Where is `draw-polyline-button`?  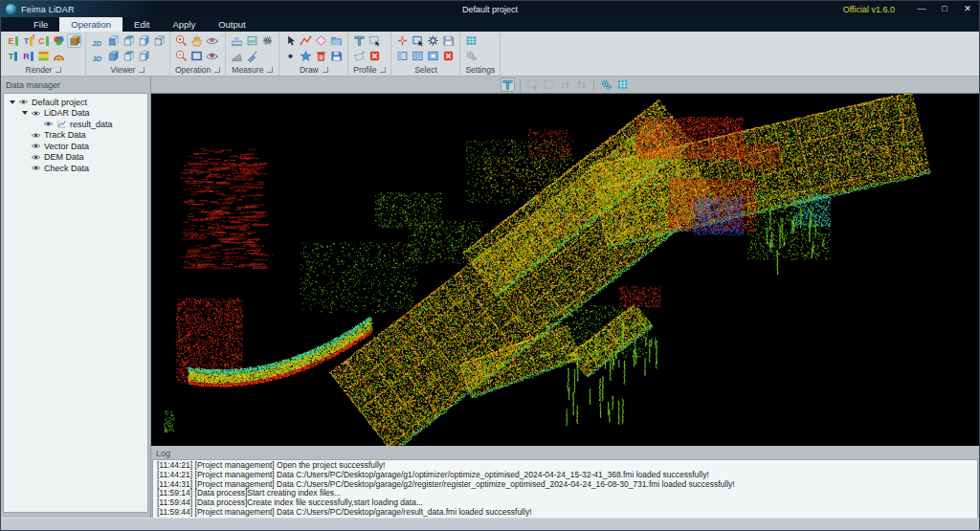
draw-polyline-button is located at coordinates (306, 40).